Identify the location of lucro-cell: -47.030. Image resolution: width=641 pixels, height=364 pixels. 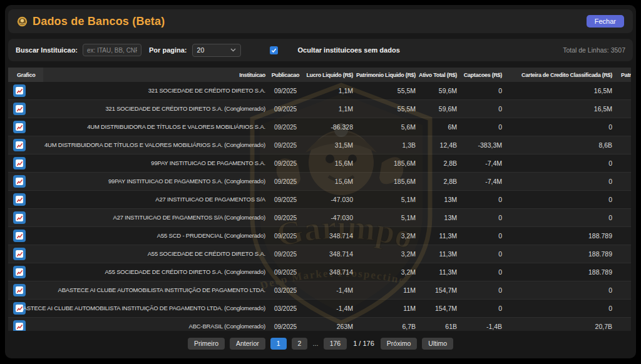
(329, 218).